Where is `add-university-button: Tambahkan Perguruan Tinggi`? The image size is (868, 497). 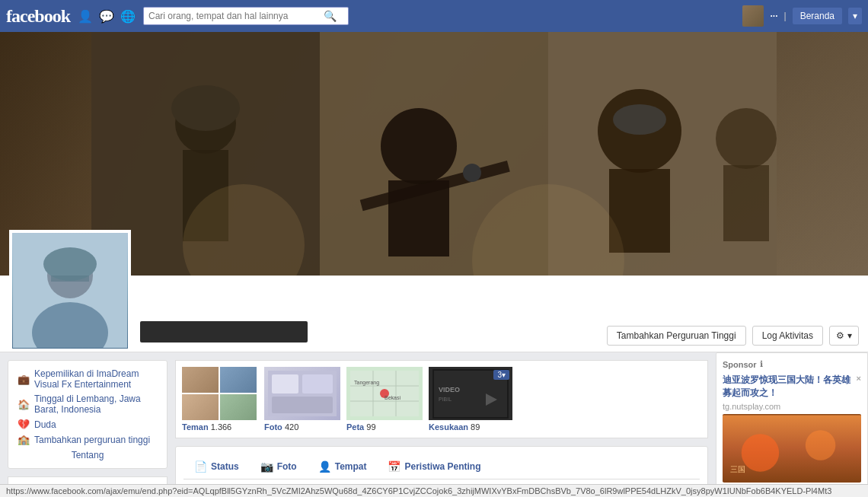 add-university-button: Tambahkan Perguruan Tinggi is located at coordinates (676, 336).